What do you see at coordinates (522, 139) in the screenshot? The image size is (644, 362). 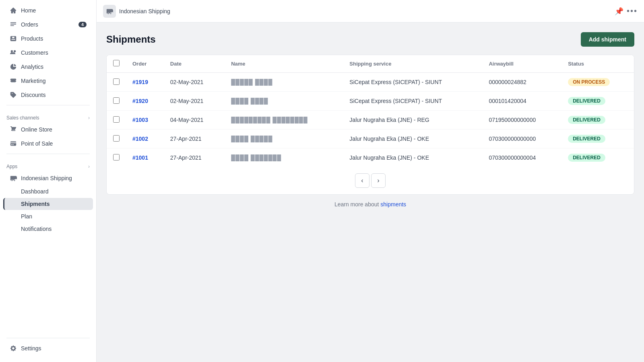 I see `row-airwaybill: 070300000000000` at bounding box center [522, 139].